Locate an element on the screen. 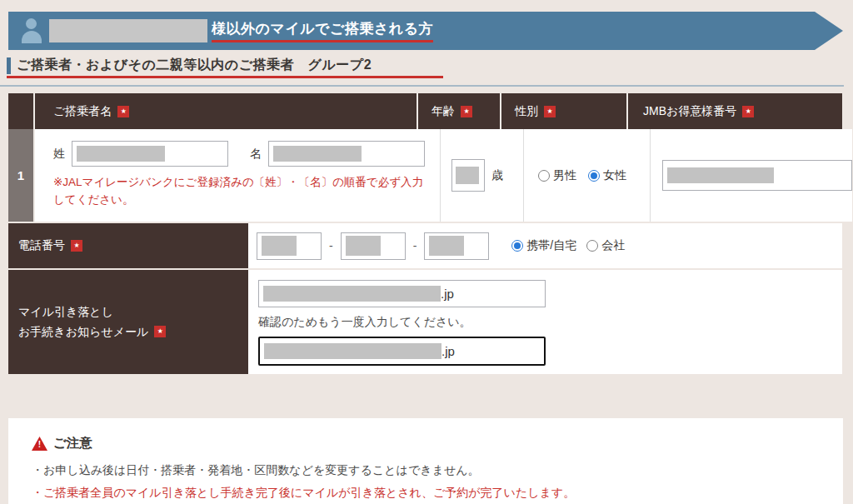 This screenshot has height=504, width=853. header-age-label: 年齢 is located at coordinates (443, 112).